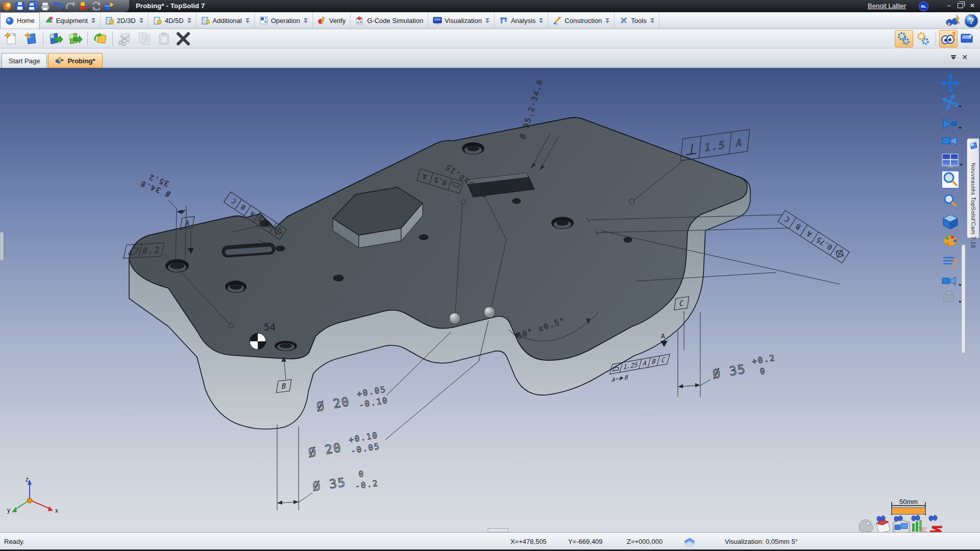 The height and width of the screenshot is (551, 980). I want to click on scale-label: 50mm, so click(909, 502).